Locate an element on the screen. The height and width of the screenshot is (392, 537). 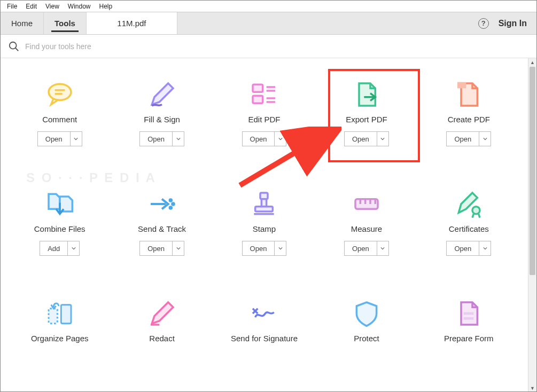
combine-icon is located at coordinates (60, 204).